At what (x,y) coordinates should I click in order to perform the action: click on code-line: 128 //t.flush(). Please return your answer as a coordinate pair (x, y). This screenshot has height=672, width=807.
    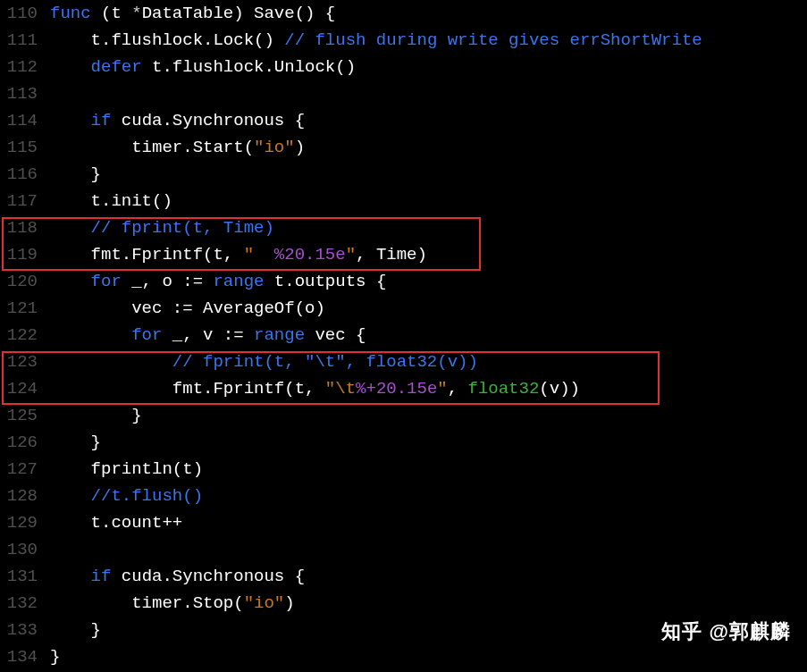
    Looking at the image, I should click on (404, 496).